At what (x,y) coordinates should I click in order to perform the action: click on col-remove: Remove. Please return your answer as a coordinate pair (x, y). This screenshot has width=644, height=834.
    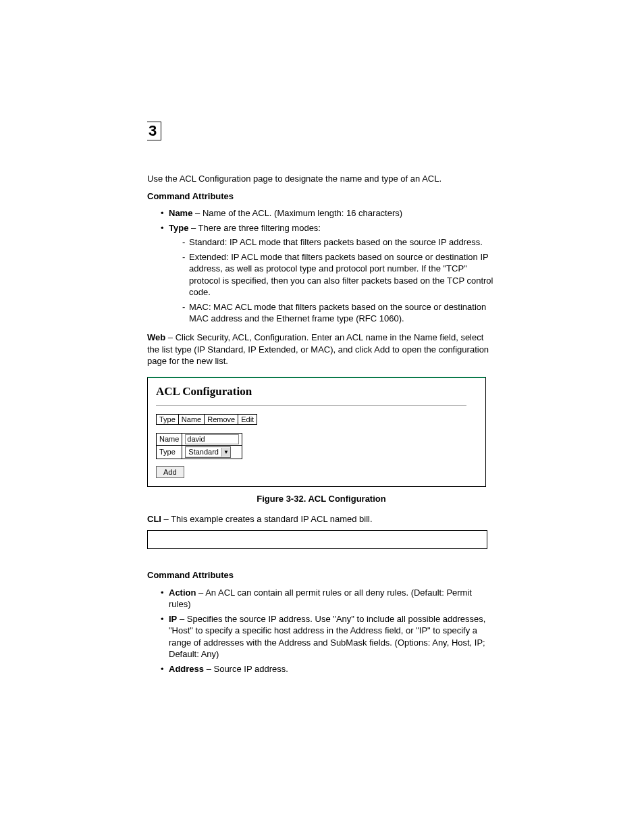
    Looking at the image, I should click on (221, 419).